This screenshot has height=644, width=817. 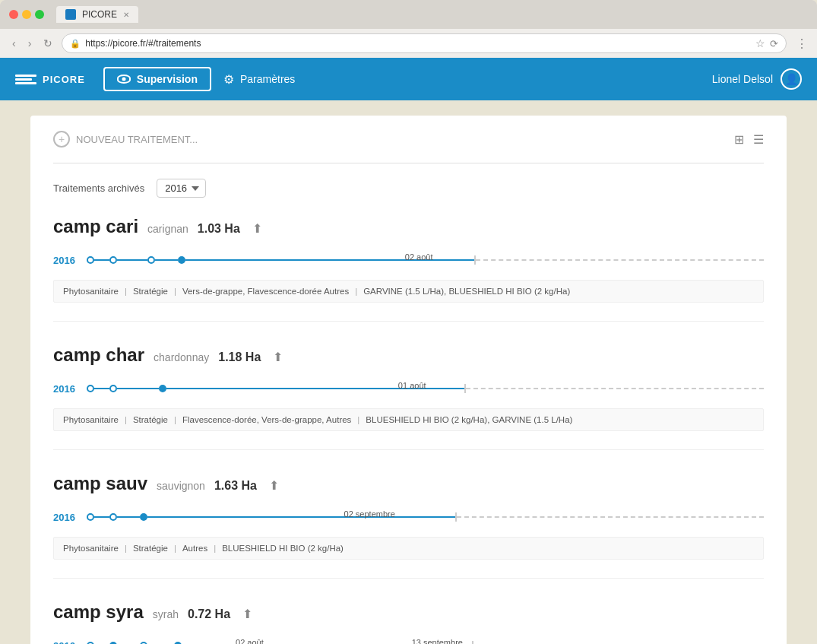 I want to click on timeline-date-label: 02 août, so click(x=420, y=257).